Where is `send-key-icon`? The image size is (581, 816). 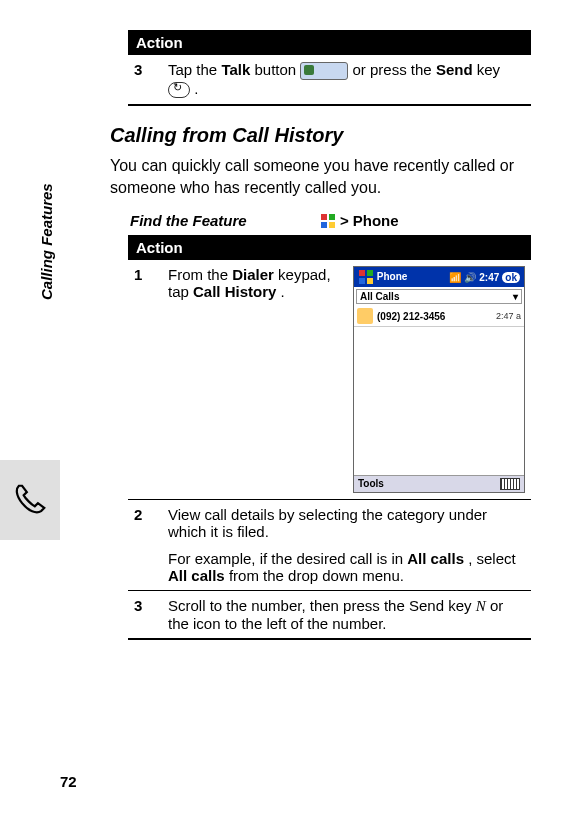
send-key-icon is located at coordinates (179, 90).